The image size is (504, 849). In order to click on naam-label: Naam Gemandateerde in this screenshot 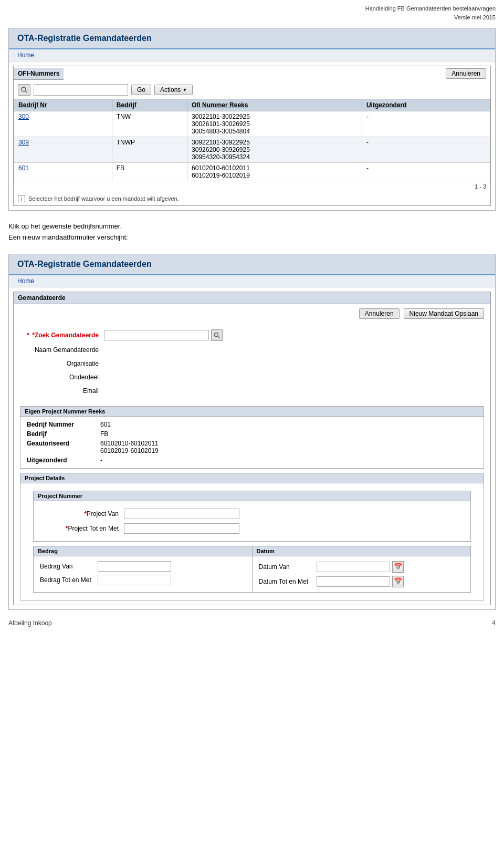, I will do `click(62, 350)`.